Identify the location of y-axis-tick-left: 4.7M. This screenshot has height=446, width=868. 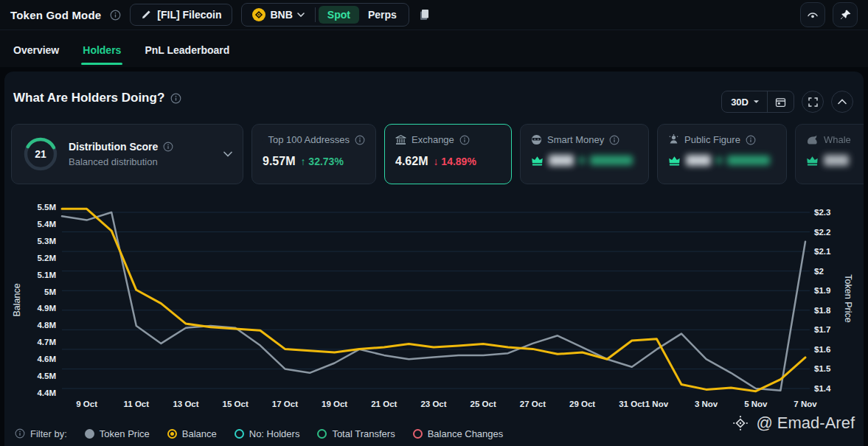
(46, 342).